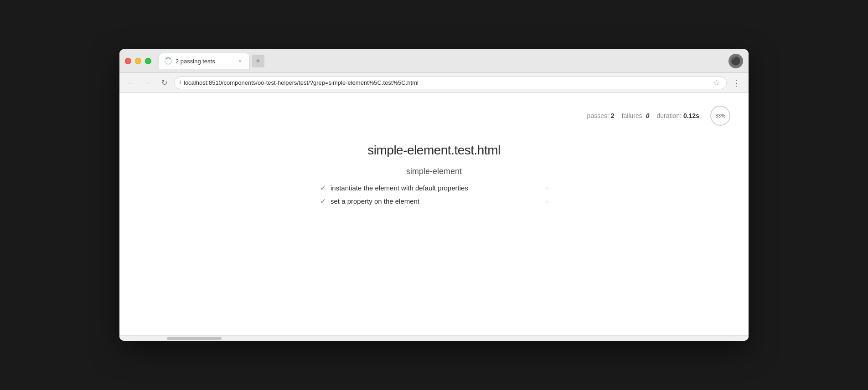  I want to click on active-tab: 2 passing tests ×, so click(204, 61).